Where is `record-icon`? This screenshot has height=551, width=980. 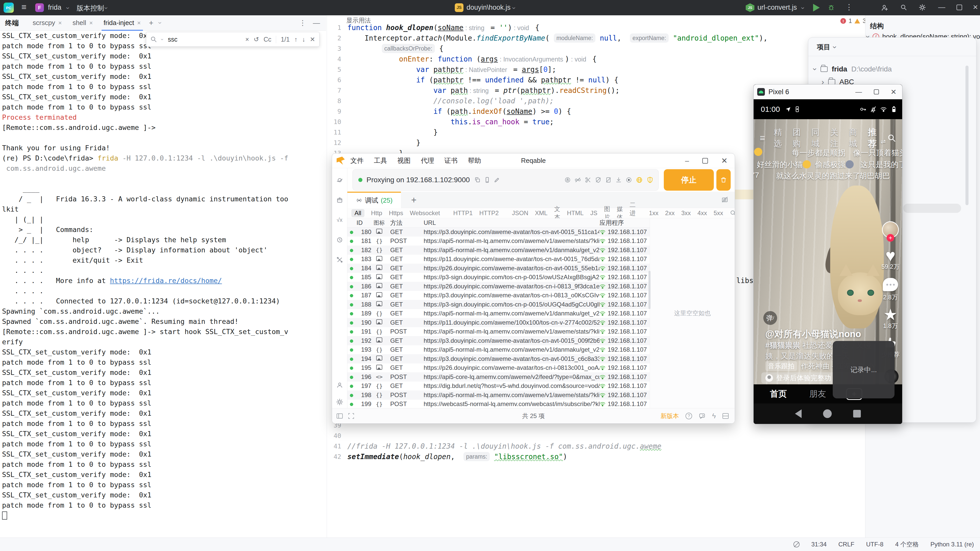 record-icon is located at coordinates (629, 180).